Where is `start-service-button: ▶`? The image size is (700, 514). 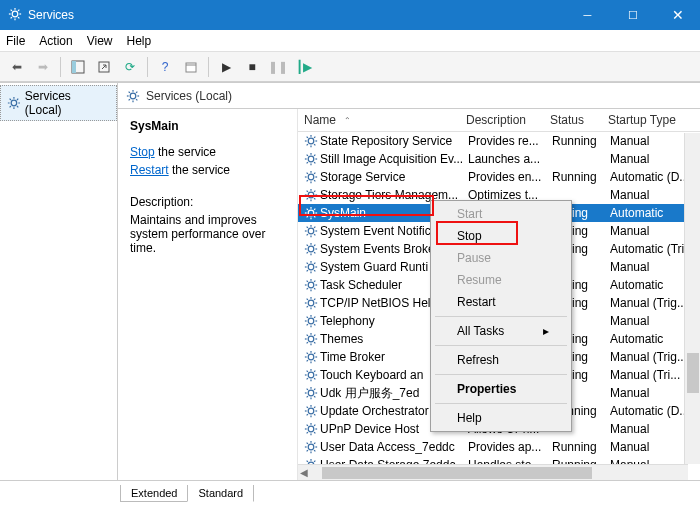 start-service-button: ▶ is located at coordinates (226, 67).